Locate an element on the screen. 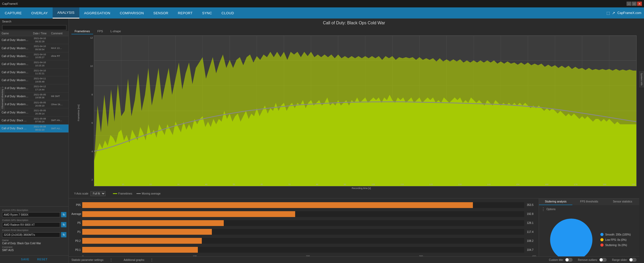 This screenshot has width=644, height=263. game-row-name: Call of Duty: Black Ops Cold War is located at coordinates (15, 121).